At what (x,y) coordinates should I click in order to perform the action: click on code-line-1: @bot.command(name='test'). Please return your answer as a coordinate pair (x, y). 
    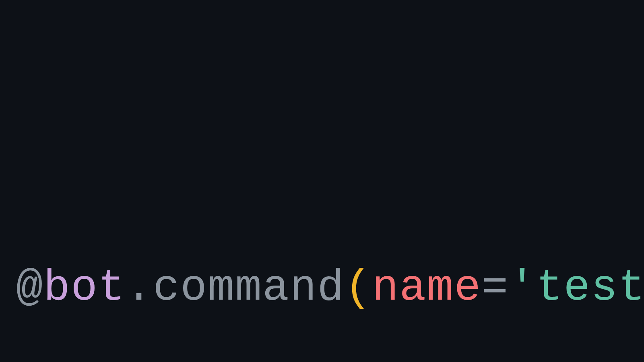
    Looking at the image, I should click on (330, 288).